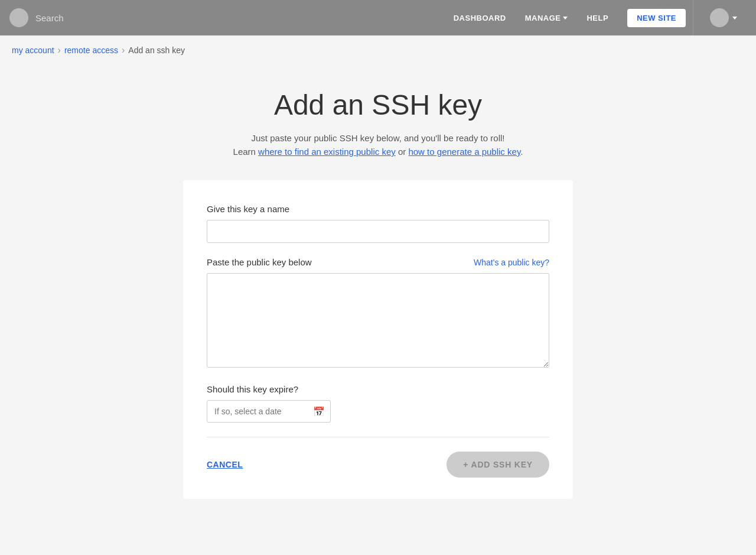  What do you see at coordinates (402, 151) in the screenshot?
I see `or-text: or` at bounding box center [402, 151].